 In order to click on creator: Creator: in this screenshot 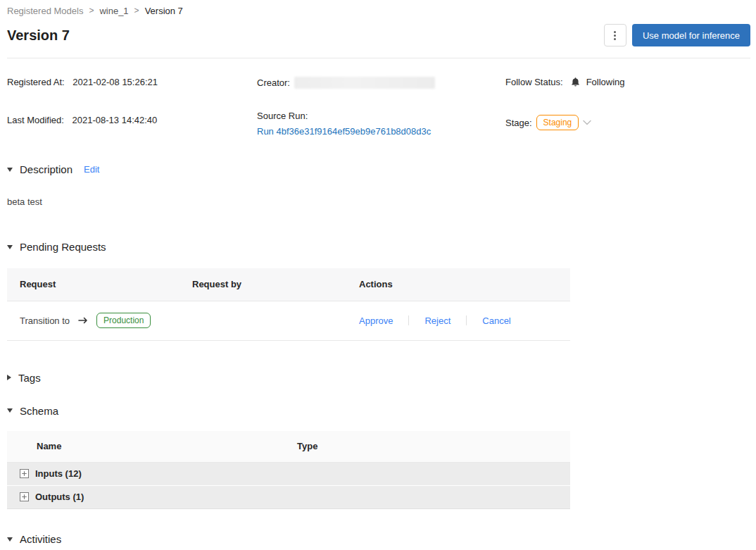, I will do `click(382, 94)`.